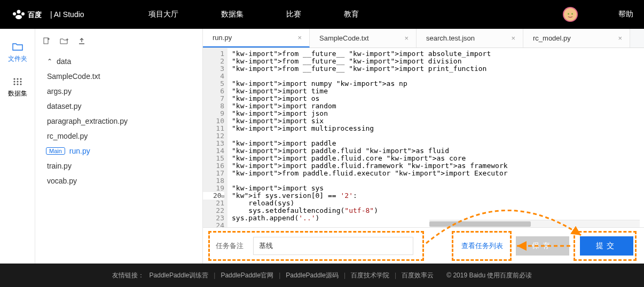  What do you see at coordinates (322, 14) in the screenshot?
I see `top-header: 百度 | AI Studio 项目大厅 数据集 比赛 教育 帮助` at bounding box center [322, 14].